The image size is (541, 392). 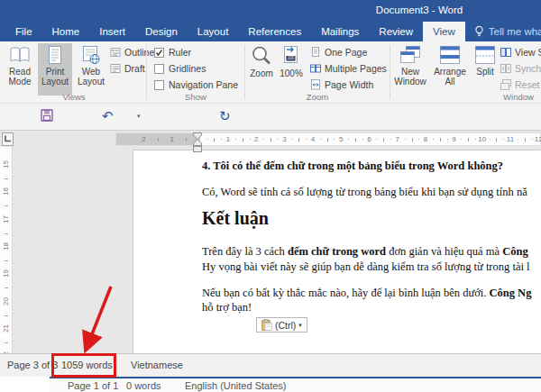 What do you see at coordinates (128, 68) in the screenshot?
I see `draft-button: Draft` at bounding box center [128, 68].